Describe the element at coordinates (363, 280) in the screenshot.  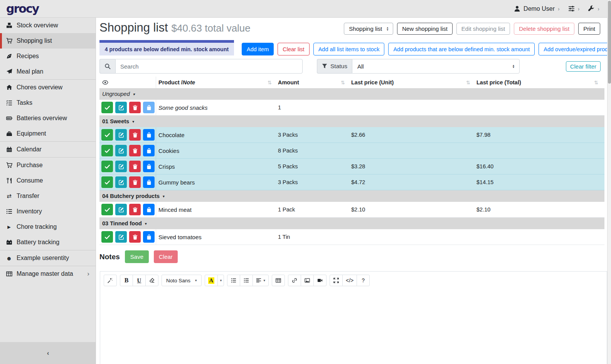
I see `help-icon: ?` at that location.